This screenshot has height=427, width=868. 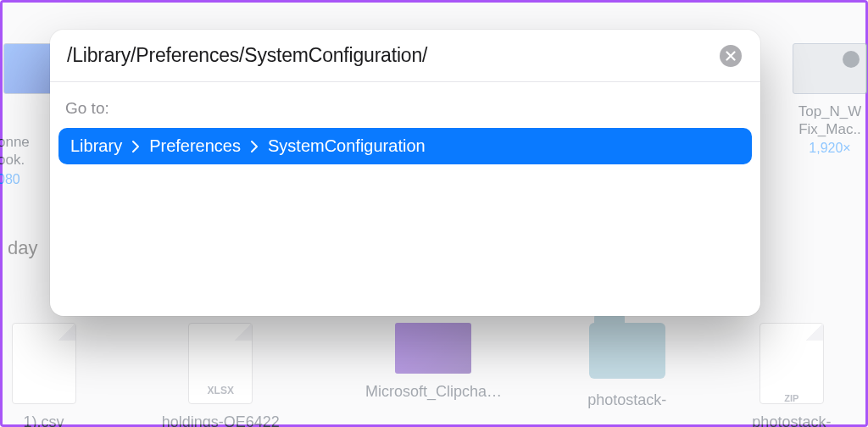 What do you see at coordinates (97, 146) in the screenshot?
I see `path-segment: Library` at bounding box center [97, 146].